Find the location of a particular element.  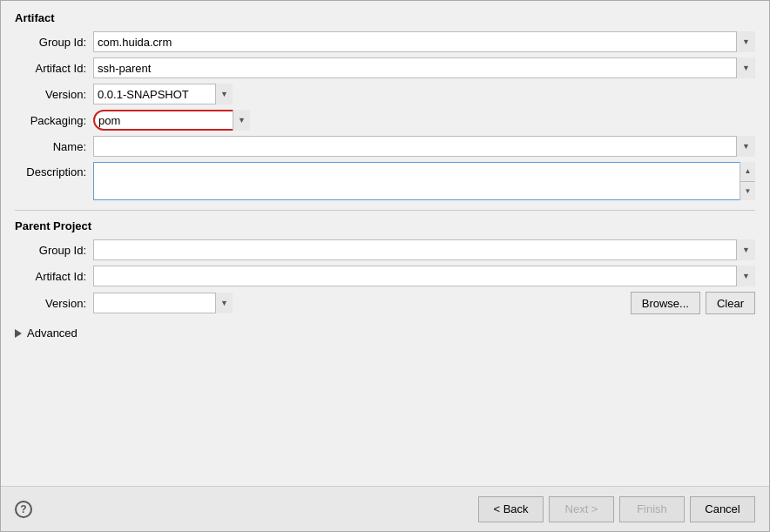

artifact-group-id-input is located at coordinates (424, 42).